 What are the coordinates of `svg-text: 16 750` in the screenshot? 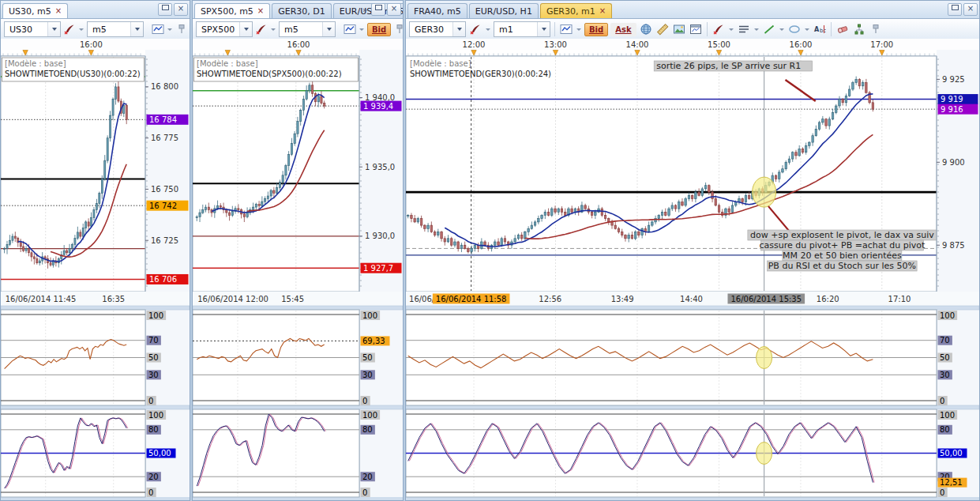 It's located at (164, 190).